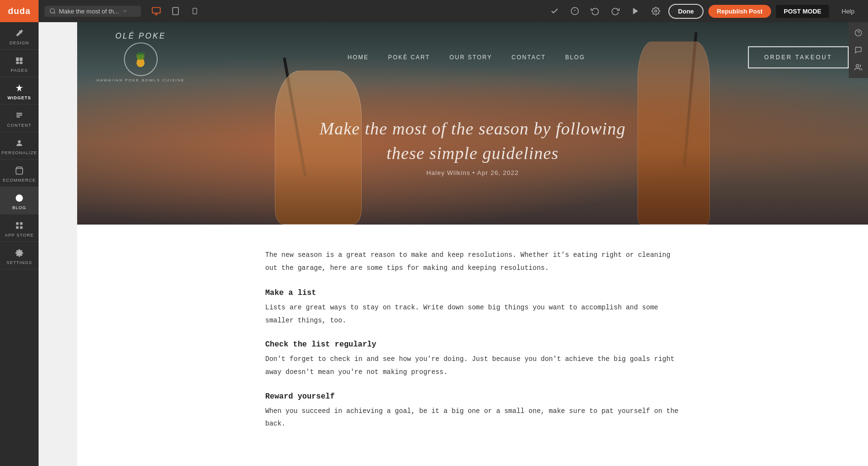 This screenshot has height=466, width=868. I want to click on sidebar-item-pages: PAGES, so click(19, 64).